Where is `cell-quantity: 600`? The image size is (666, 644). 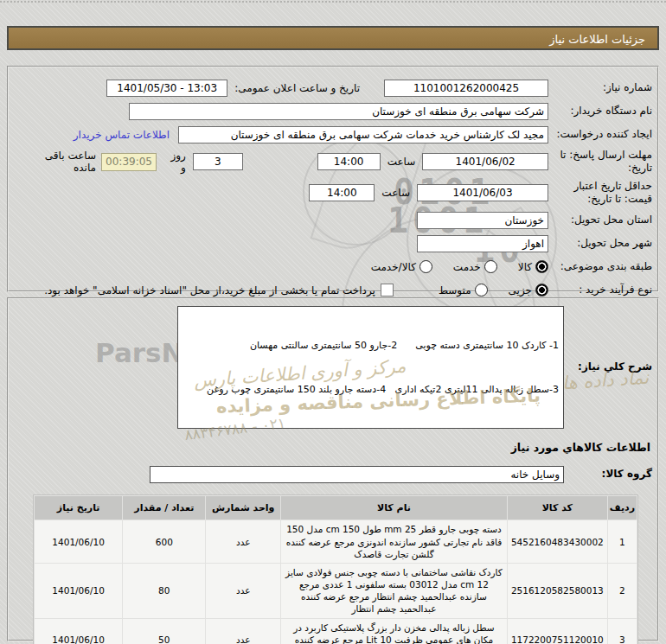 cell-quantity: 600 is located at coordinates (164, 541).